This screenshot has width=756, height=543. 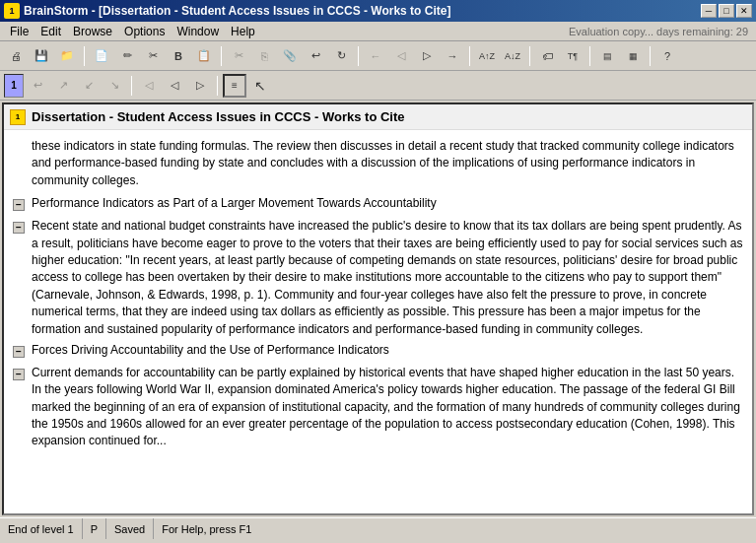 What do you see at coordinates (513, 56) in the screenshot?
I see `sort-desc-button: A↓Z` at bounding box center [513, 56].